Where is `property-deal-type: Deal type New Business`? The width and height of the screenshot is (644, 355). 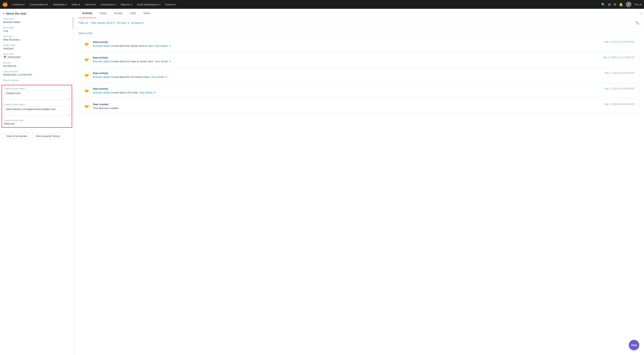 property-deal-type: Deal type New Business is located at coordinates (37, 39).